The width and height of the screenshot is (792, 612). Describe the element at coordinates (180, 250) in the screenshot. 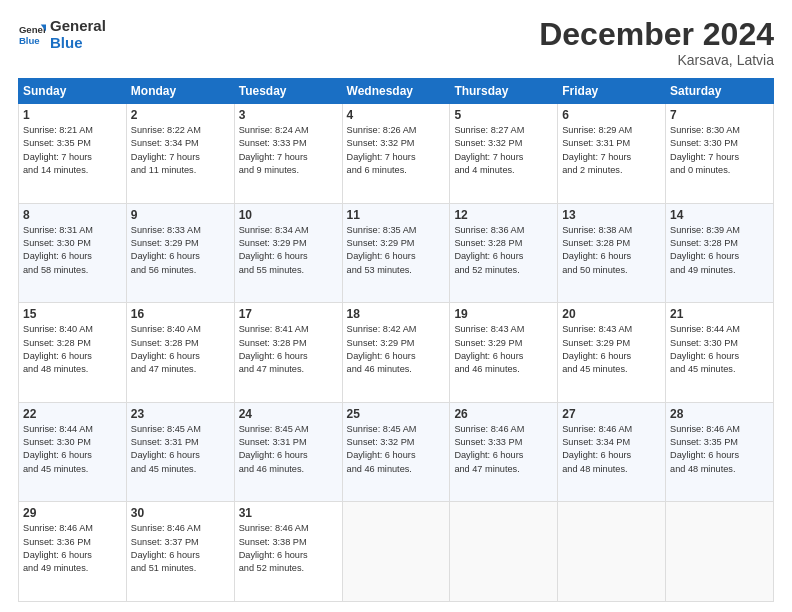

I see `day-info: Sunrise: 8:33 AM Sunset: 3:29 PM Dayligh…` at that location.